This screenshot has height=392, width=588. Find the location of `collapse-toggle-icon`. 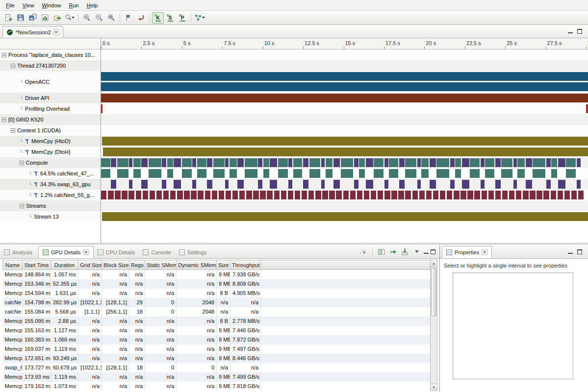

collapse-toggle-icon is located at coordinates (4, 55).